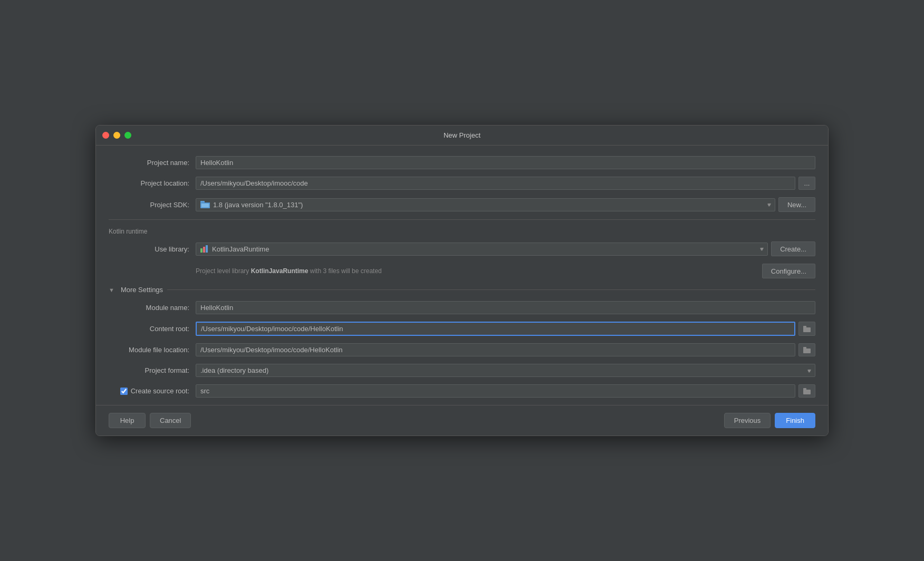 This screenshot has height=561, width=924. I want to click on info-text: Project level library KotlinJavaRuntime …, so click(289, 271).